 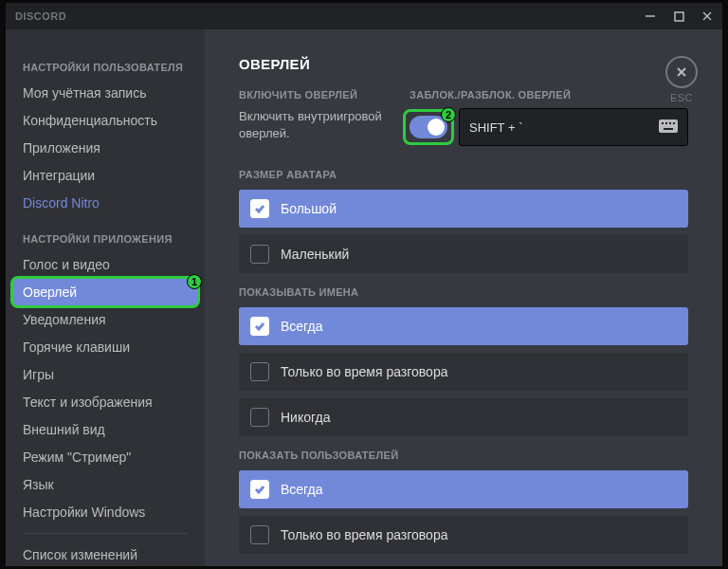 I want to click on titlebar: DISCORD, so click(x=364, y=16).